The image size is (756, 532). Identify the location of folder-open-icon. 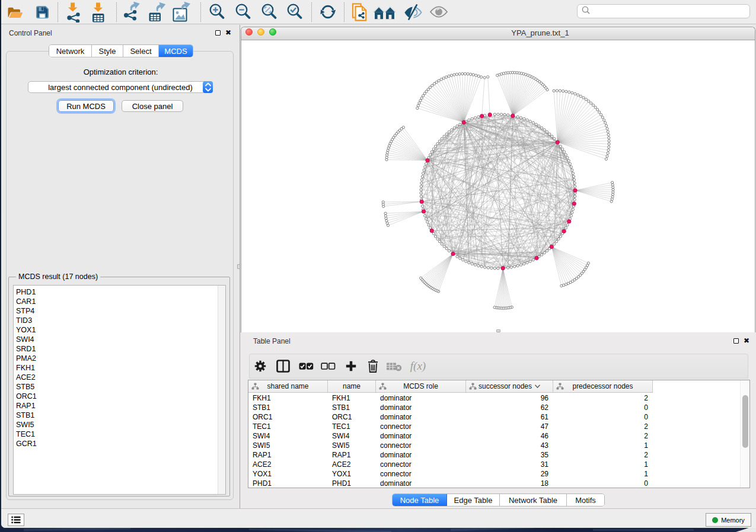
(15, 12).